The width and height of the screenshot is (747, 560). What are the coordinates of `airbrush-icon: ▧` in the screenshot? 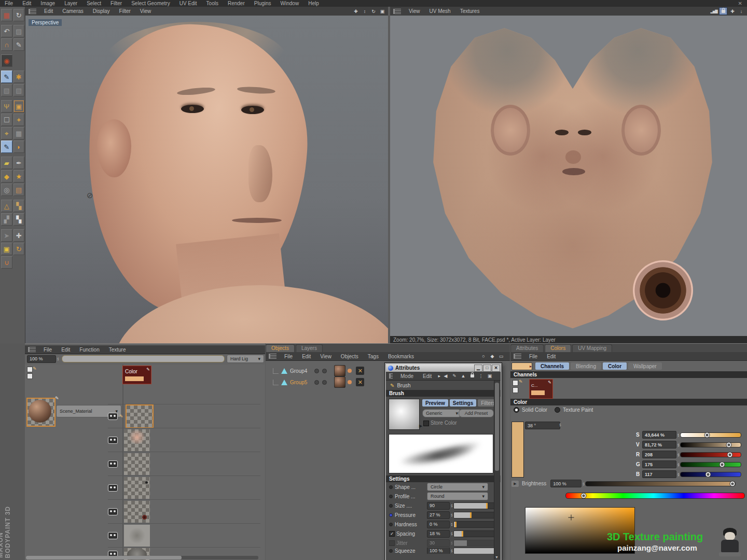 It's located at (7, 90).